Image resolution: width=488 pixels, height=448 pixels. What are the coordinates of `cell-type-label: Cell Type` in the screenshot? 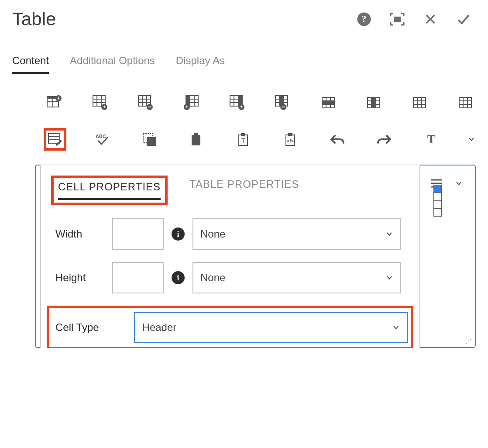 It's located at (89, 327).